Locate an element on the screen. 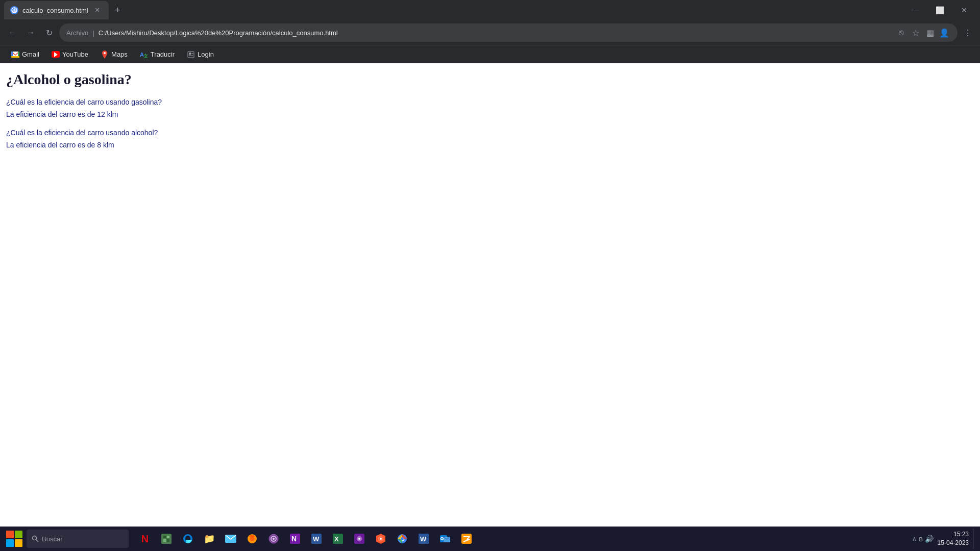 This screenshot has width=980, height=551. taskbar-clock: 15:23 15-04-2023 is located at coordinates (953, 539).